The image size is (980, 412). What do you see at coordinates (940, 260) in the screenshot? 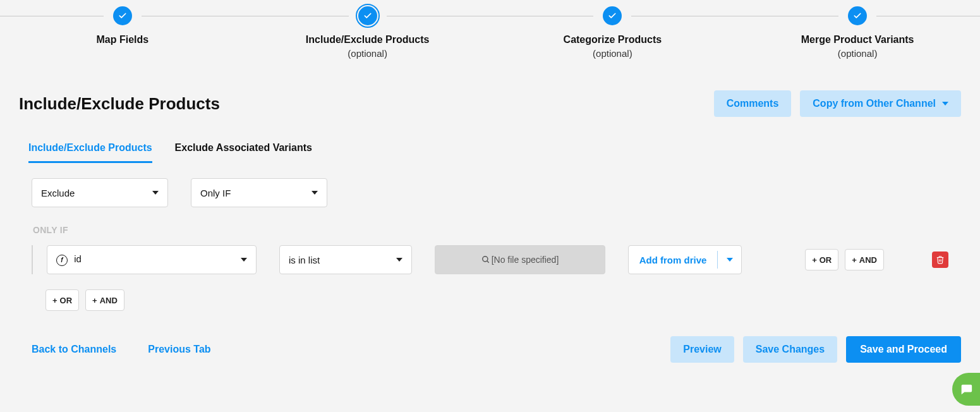
I see `delete-condition-button` at bounding box center [940, 260].